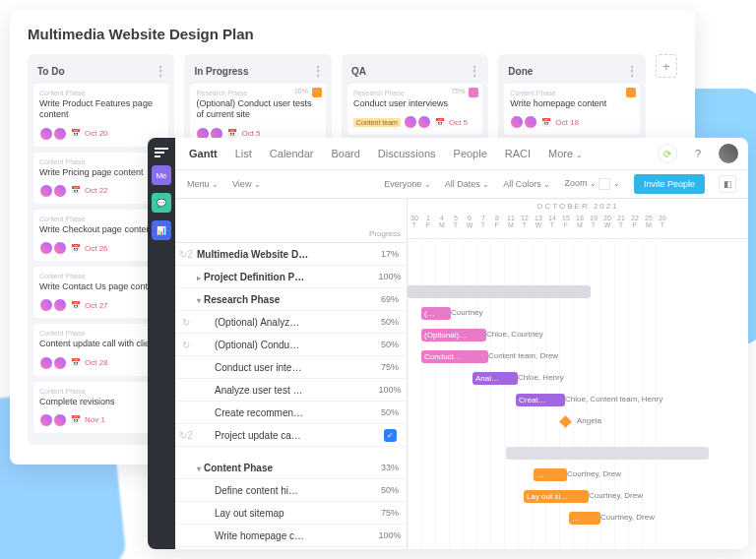 This screenshot has height=559, width=756. Describe the element at coordinates (291, 344) in the screenshot. I see `gantt-task-row: ↻ (Optional) Condu… 50%` at that location.